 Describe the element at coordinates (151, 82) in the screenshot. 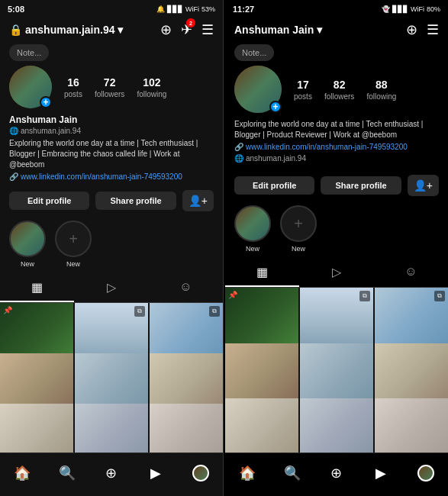

I see `following-count-left: 102` at that location.